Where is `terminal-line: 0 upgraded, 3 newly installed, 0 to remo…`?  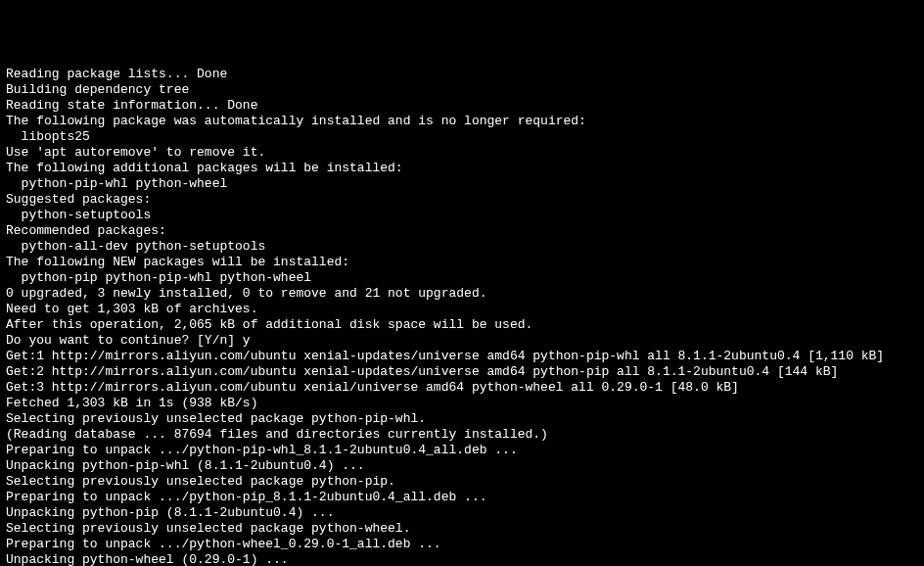
terminal-line: 0 upgraded, 3 newly installed, 0 to remo… is located at coordinates (462, 294).